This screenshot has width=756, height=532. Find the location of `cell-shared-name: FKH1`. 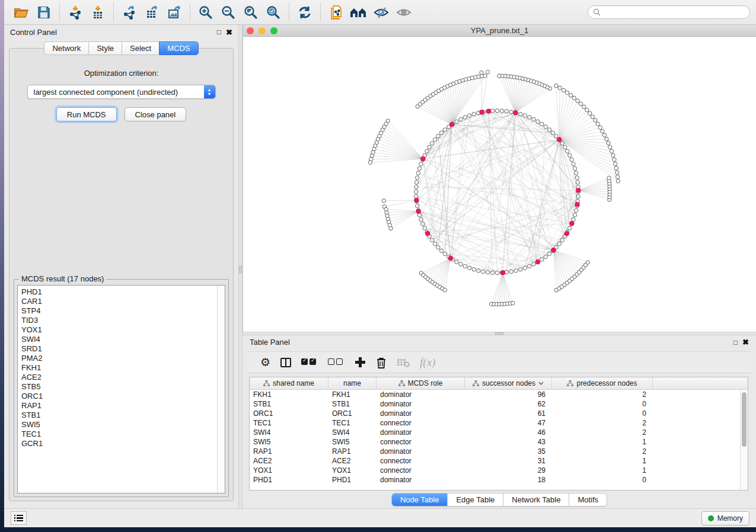

cell-shared-name: FKH1 is located at coordinates (289, 395).